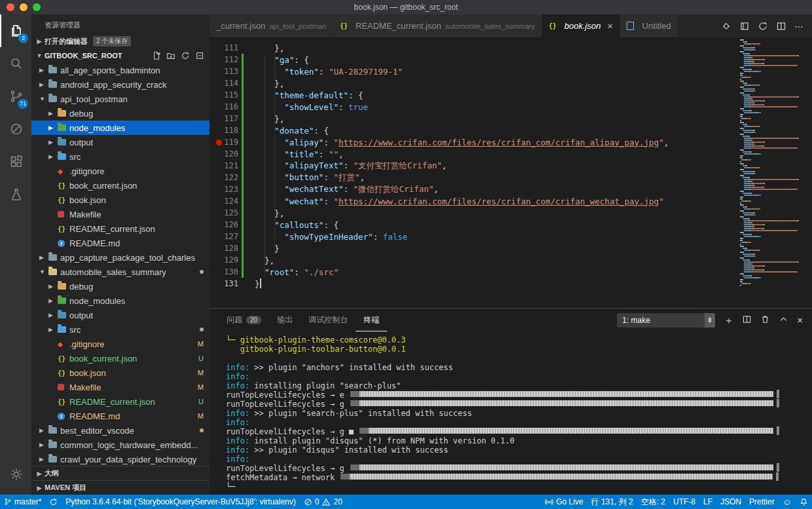  Describe the element at coordinates (16, 96) in the screenshot. I see `source-control-icon: 71` at that location.